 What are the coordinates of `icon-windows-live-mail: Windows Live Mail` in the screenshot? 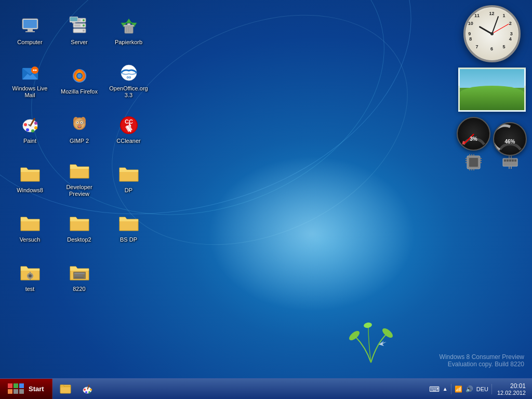 It's located at (30, 81).